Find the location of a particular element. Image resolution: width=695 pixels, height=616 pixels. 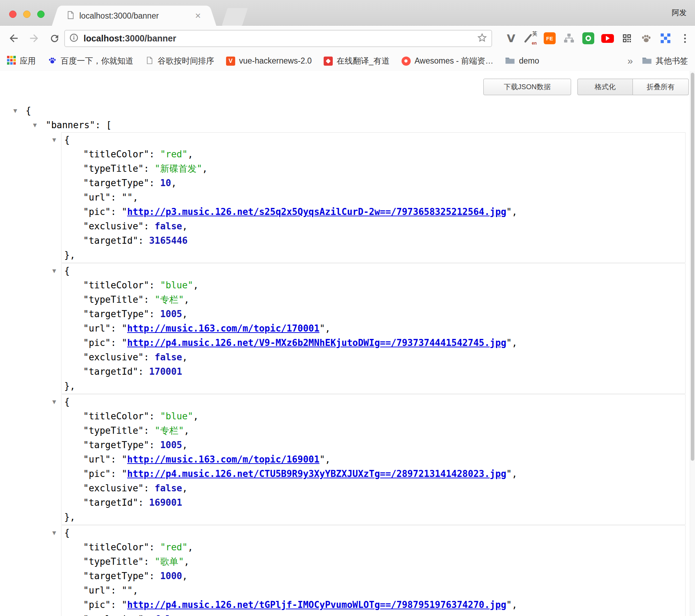

json-key: "targetId" is located at coordinates (111, 241).